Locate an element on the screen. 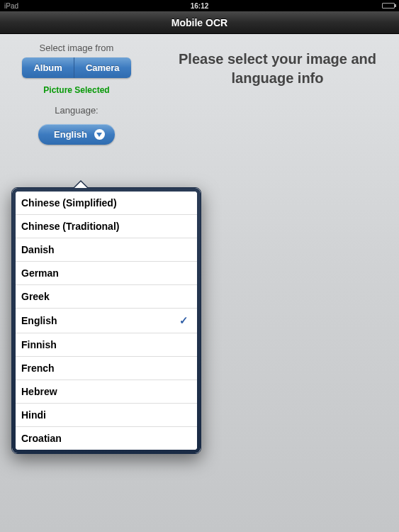  language-option-label: Greek is located at coordinates (35, 297).